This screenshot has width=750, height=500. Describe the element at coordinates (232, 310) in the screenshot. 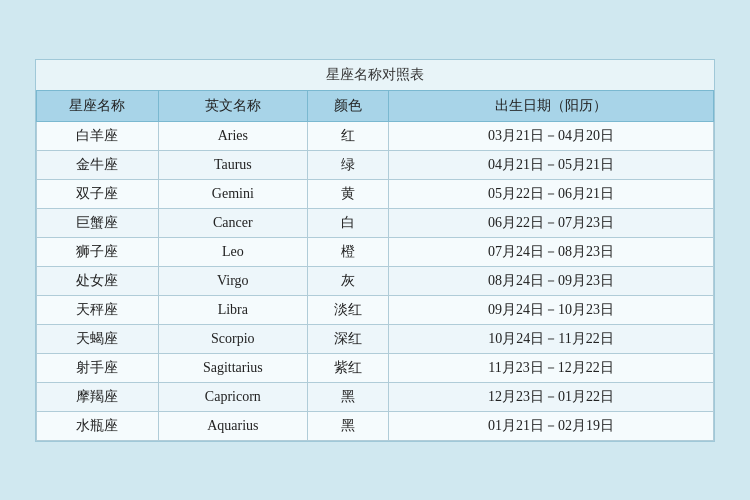

I see `cell-english-name: Libra` at that location.